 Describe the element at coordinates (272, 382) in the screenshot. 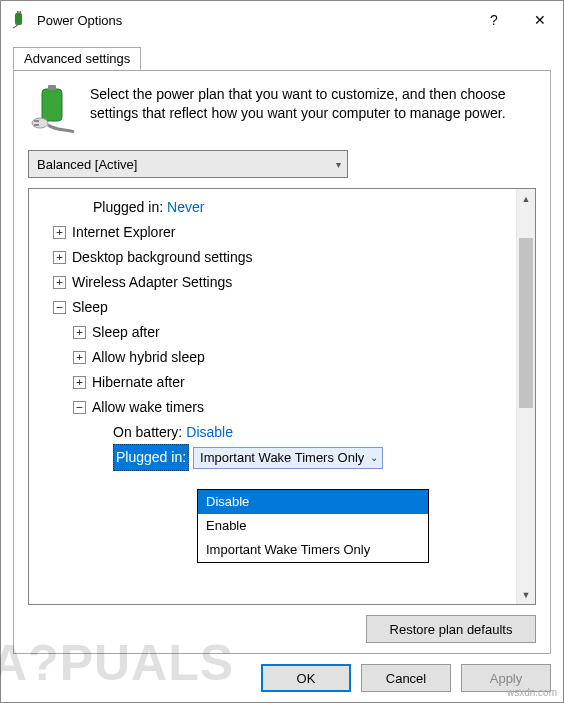

I see `tree-hibernate-after: + Hibernate after` at that location.